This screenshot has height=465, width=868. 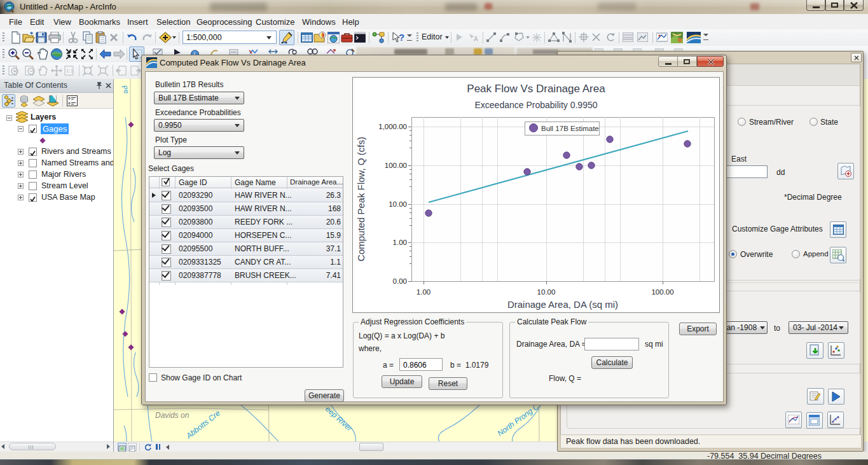 What do you see at coordinates (476, 39) in the screenshot?
I see `svg-text: A` at bounding box center [476, 39].